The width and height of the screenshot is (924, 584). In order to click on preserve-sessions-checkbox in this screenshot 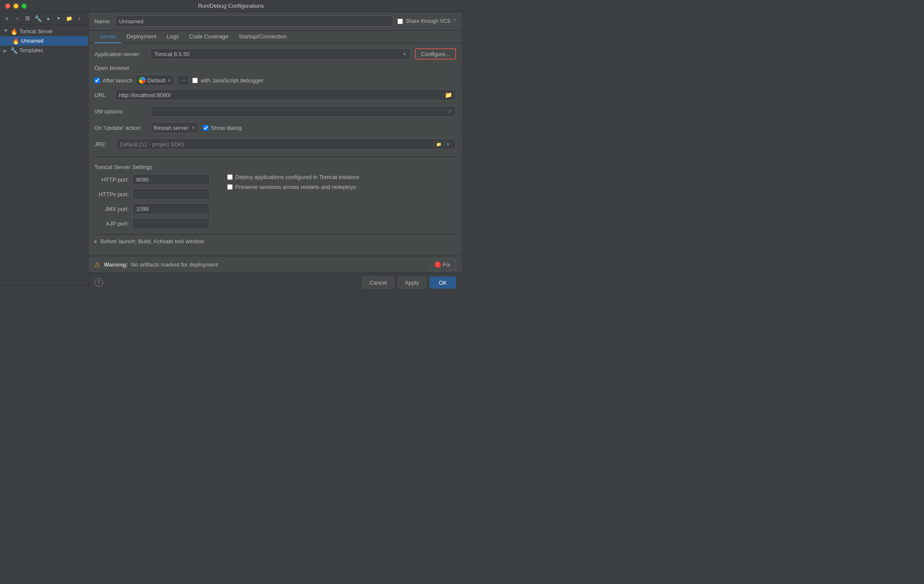, I will do `click(230, 187)`.